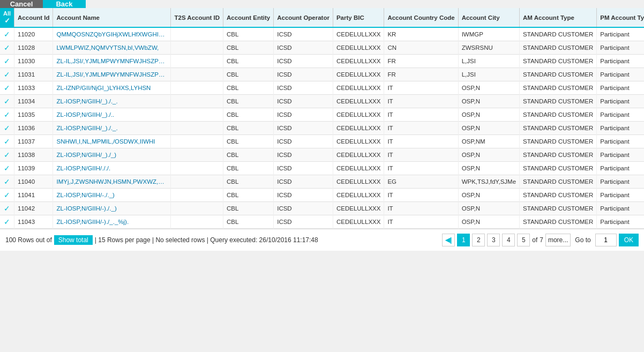 The image size is (644, 352). Describe the element at coordinates (112, 18) in the screenshot. I see `col-account-name: Account Name` at that location.